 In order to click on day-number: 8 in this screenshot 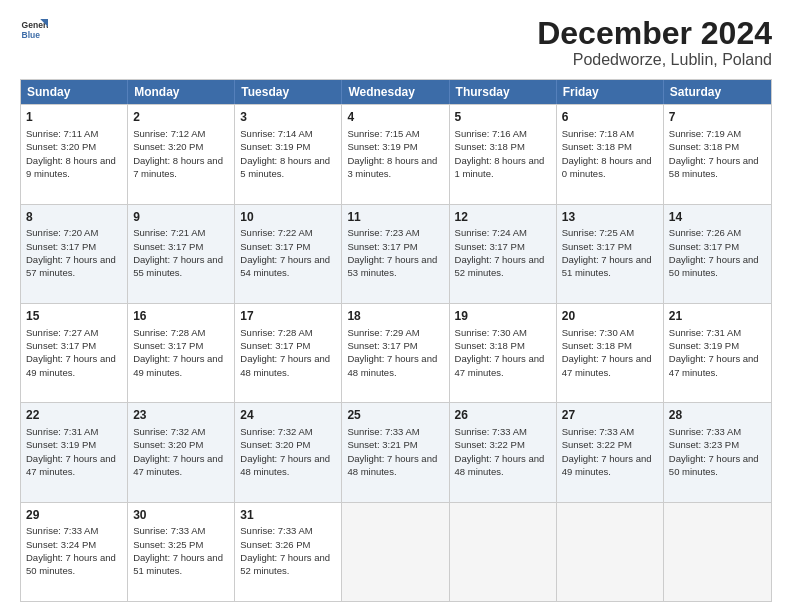, I will do `click(74, 218)`.